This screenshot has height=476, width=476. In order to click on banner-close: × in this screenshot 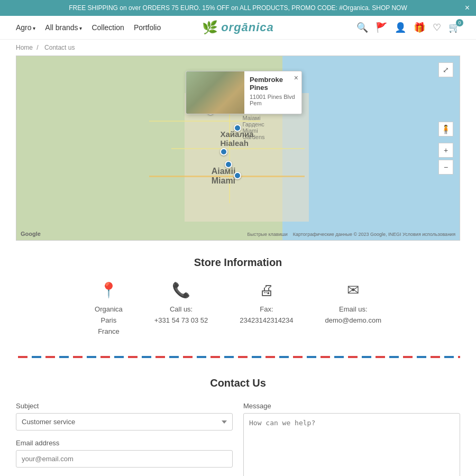, I will do `click(468, 8)`.